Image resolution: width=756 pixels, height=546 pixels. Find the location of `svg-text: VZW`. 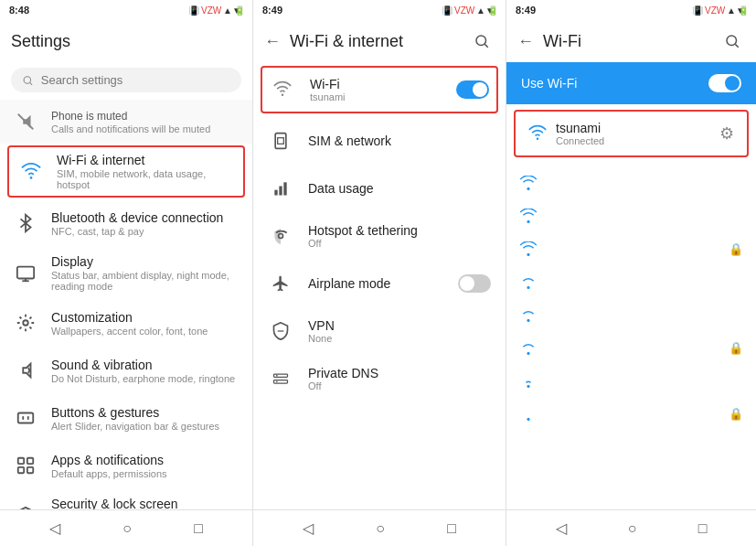

svg-text: VZW is located at coordinates (464, 11).